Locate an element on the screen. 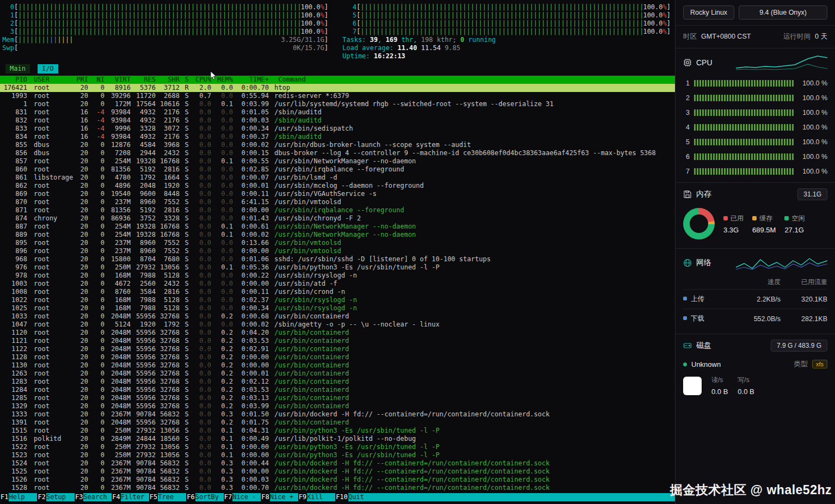  process-row: 896 root 20 0 237M 8960 7552 S 0.0 0.0 0… is located at coordinates (337, 251).